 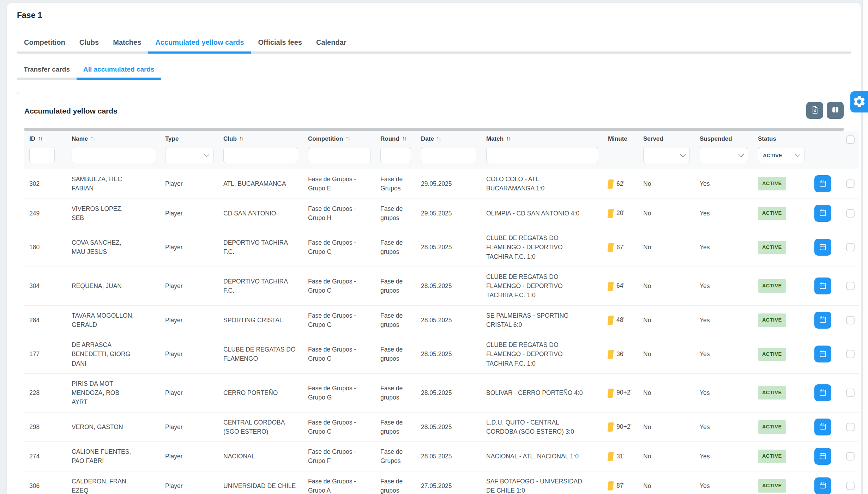 I want to click on club-value: CENTRAL CORDOBA (SGO ESTERO), so click(x=254, y=427).